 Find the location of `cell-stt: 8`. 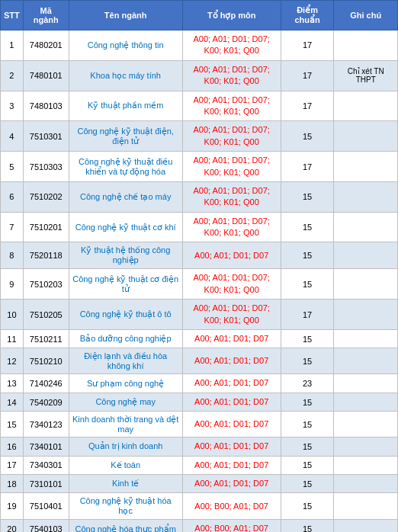

cell-stt: 8 is located at coordinates (12, 256).